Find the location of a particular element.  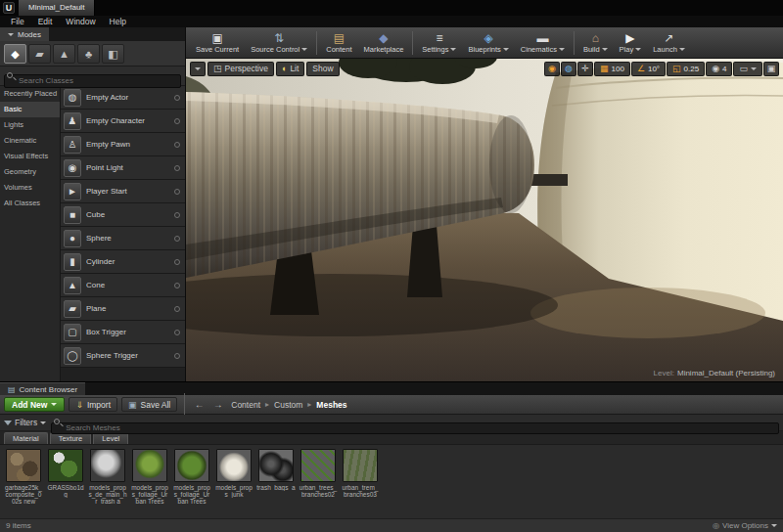

cinematics-button: ▬Cinematics is located at coordinates (542, 43).